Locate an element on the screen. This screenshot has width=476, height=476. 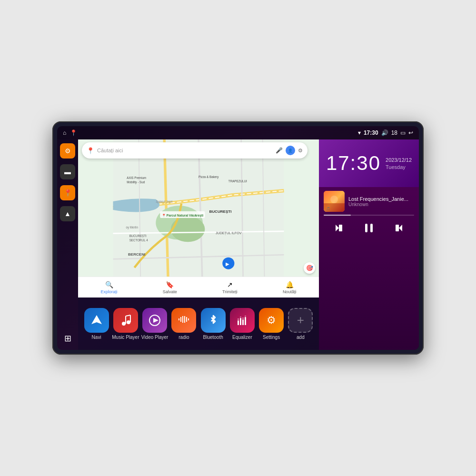
share-label: Trimiteți is located at coordinates (230, 292).